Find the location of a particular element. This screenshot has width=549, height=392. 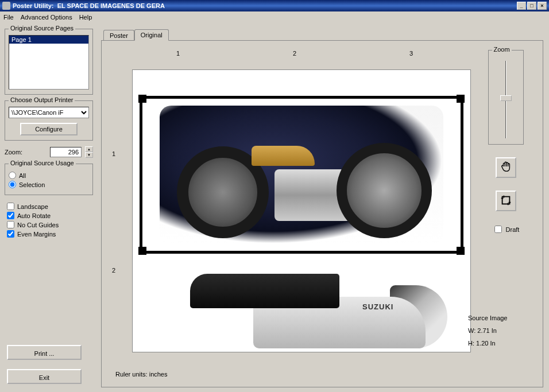

zoom-row: Zoom: ▲ ▼ is located at coordinates (49, 152).